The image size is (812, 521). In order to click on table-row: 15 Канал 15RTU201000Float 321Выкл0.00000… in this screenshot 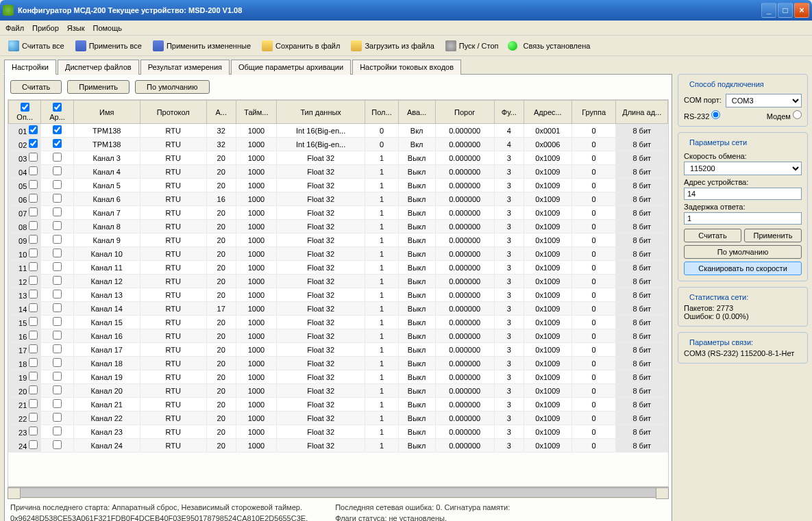, I will do `click(339, 322)`.